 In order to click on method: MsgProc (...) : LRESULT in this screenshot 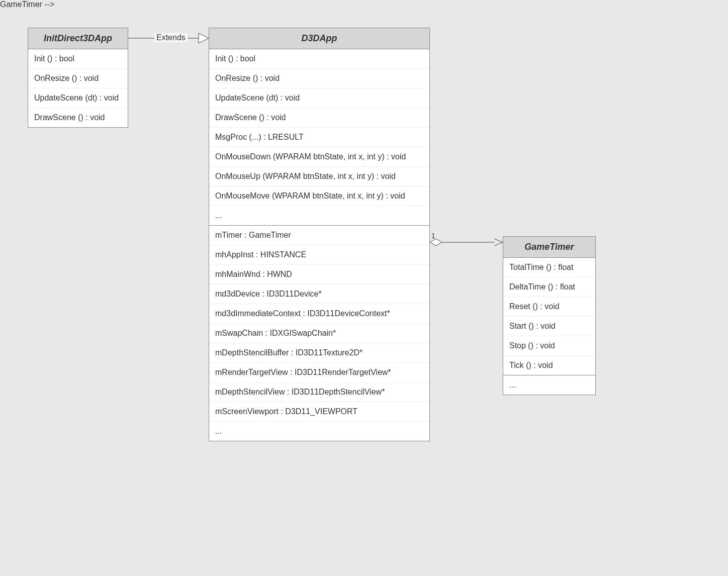, I will do `click(319, 138)`.